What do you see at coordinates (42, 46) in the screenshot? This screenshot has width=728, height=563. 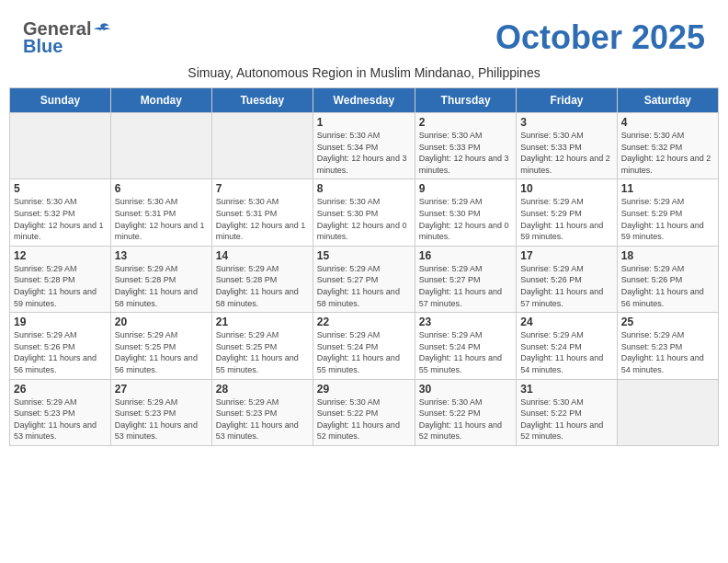 I see `logo-blue: Blue` at bounding box center [42, 46].